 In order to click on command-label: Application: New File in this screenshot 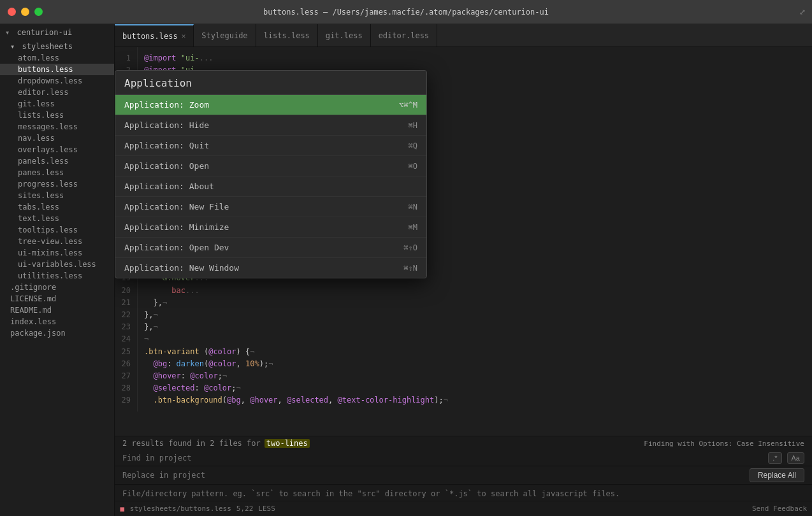, I will do `click(177, 206)`.